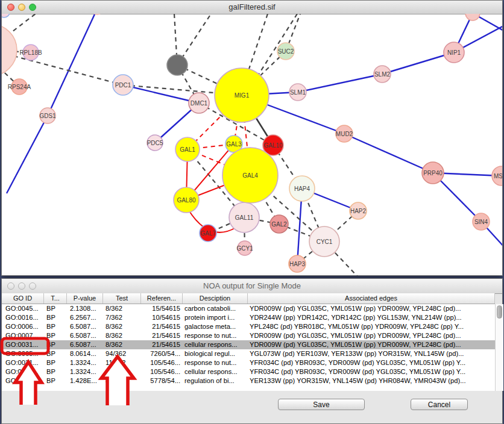  Describe the element at coordinates (123, 86) in the screenshot. I see `node-label: PDC1` at that location.